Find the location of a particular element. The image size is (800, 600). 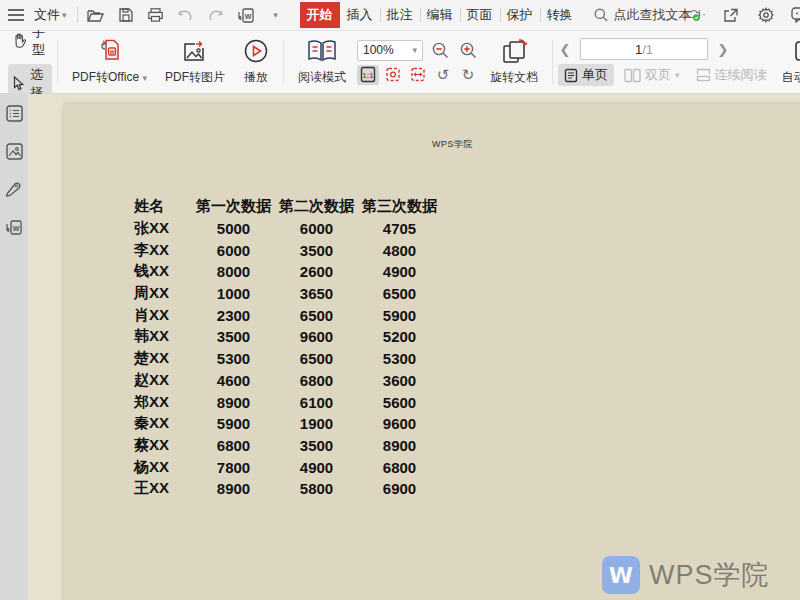

tab-6: 保护 is located at coordinates (520, 15).